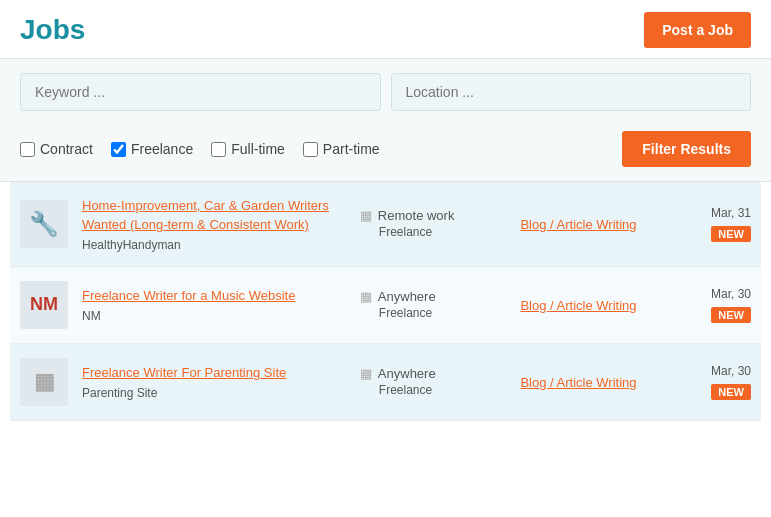 The image size is (771, 517). I want to click on job-location-block: ▦ Remote work Freelance, so click(434, 224).